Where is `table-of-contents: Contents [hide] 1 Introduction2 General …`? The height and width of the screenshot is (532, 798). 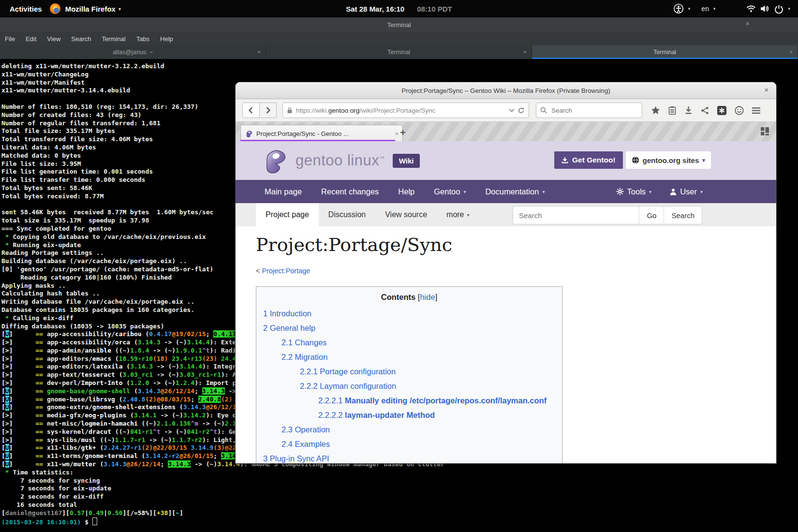 table-of-contents: Contents [hide] 1 Introduction2 General … is located at coordinates (409, 375).